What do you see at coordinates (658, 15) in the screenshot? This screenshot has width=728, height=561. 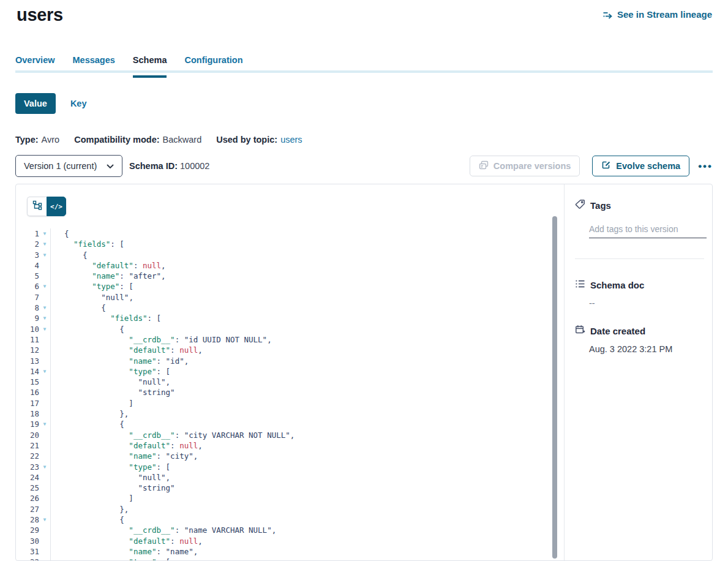 I see `see-in-stream-lineage-link: See in Stream lineage` at bounding box center [658, 15].